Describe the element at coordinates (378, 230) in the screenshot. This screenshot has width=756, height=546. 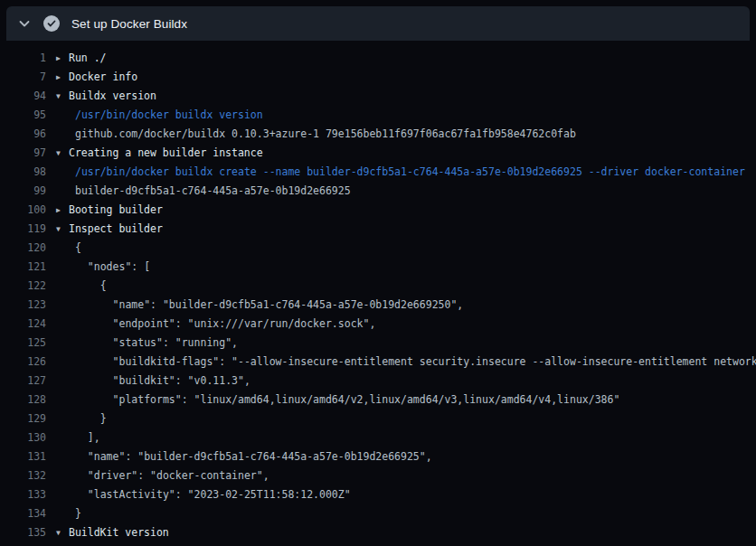
I see `log-group-row: 119▼Inspect builder` at that location.